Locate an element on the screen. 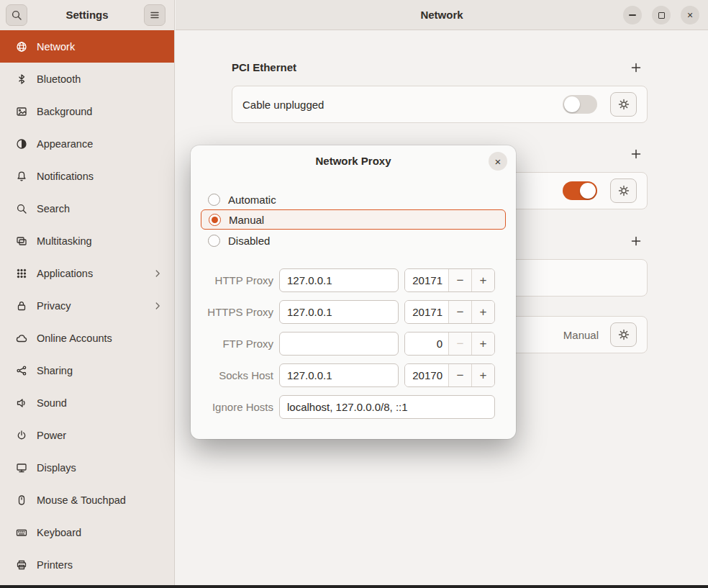 The height and width of the screenshot is (588, 708). http-proxy-host-input is located at coordinates (339, 281).